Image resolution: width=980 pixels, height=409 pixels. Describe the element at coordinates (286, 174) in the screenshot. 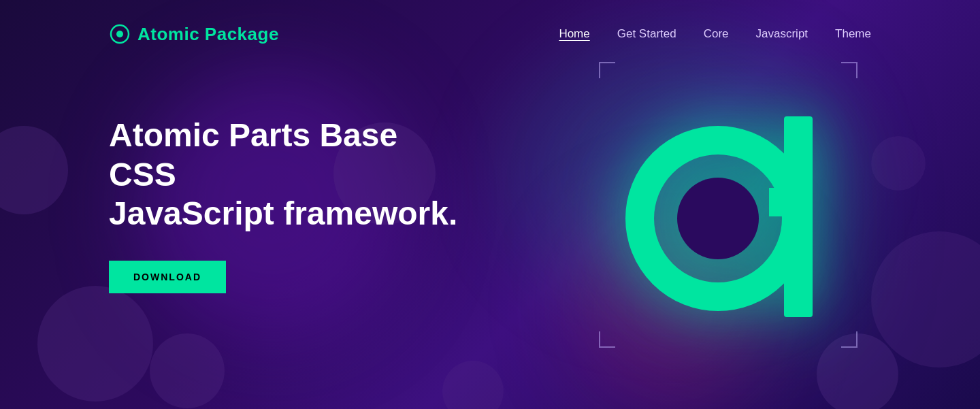

I see `hero-title: Atomic Parts Base CSS JavaScript framewo…` at that location.